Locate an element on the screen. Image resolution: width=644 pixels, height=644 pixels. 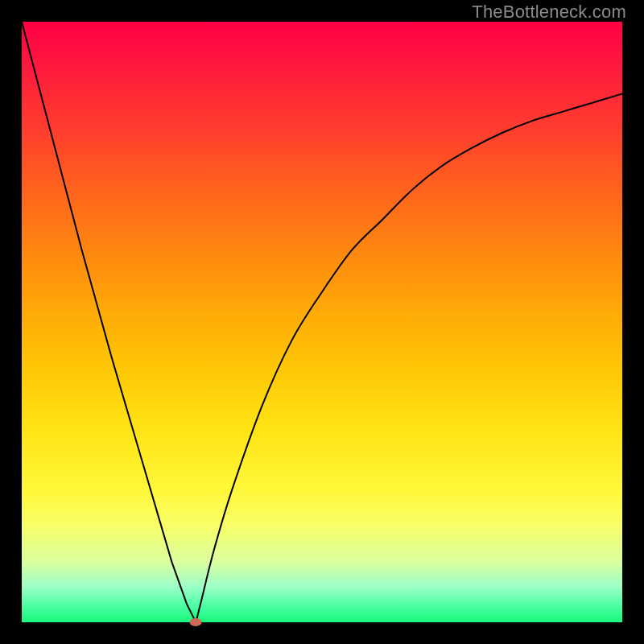
minimum-marker-dot is located at coordinates (196, 622).